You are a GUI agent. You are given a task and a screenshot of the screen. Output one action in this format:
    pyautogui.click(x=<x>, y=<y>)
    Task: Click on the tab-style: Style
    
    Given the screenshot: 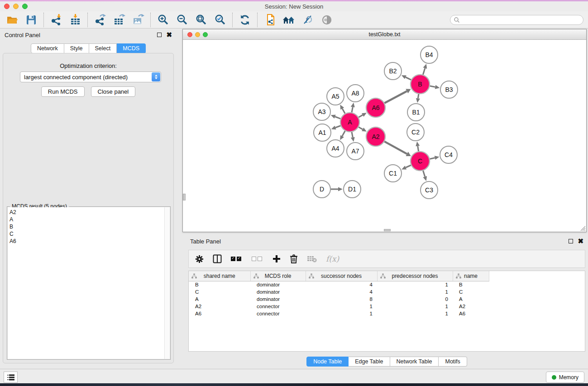 What is the action you would take?
    pyautogui.click(x=77, y=48)
    